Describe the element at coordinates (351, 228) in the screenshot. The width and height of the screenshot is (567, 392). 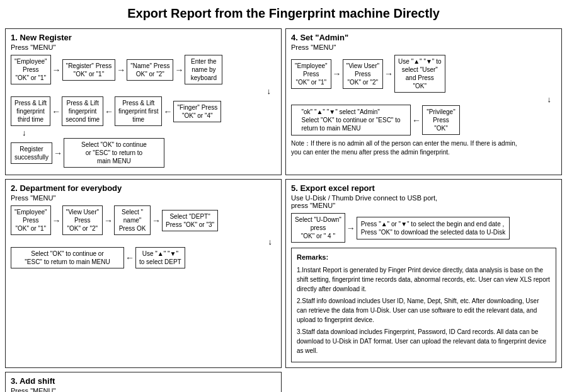
I see `s5-arrow1: →` at that location.